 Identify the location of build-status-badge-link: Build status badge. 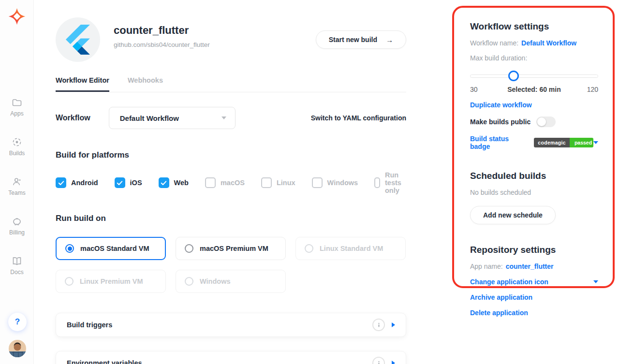
(499, 143).